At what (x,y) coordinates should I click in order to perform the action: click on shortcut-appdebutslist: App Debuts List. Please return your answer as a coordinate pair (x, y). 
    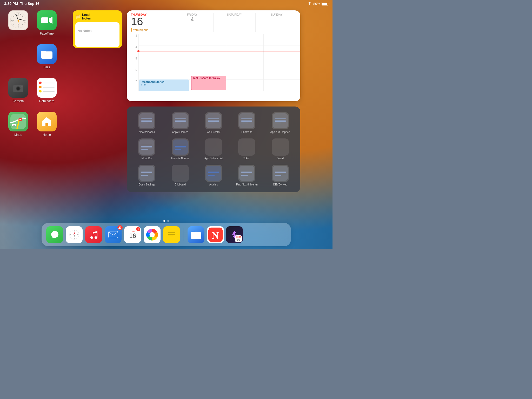
    Looking at the image, I should click on (214, 149).